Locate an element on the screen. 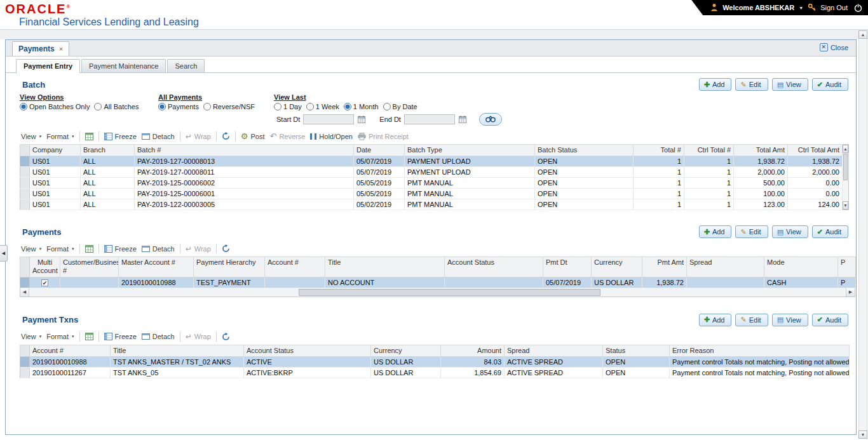 The image size is (868, 440). scroll-left-icon: ◀ is located at coordinates (25, 292).